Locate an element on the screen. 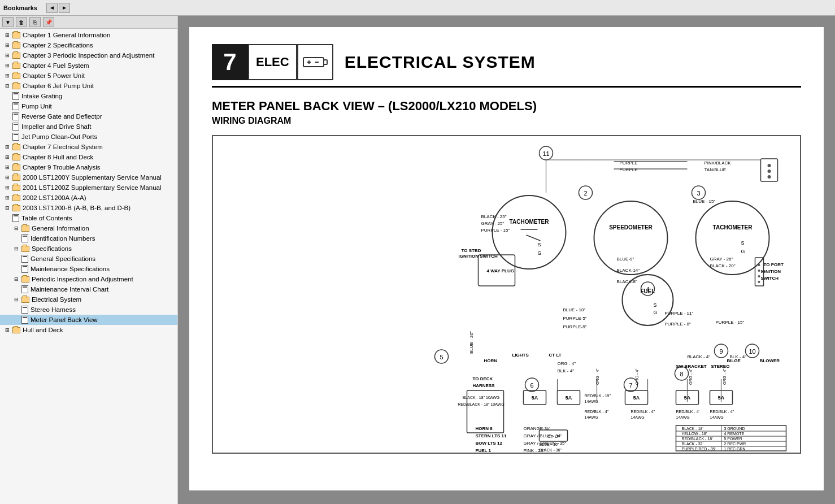  sidebar-item-label-supp2001: 2001 LST1200Z Supplementary Service Manu… is located at coordinates (92, 188).